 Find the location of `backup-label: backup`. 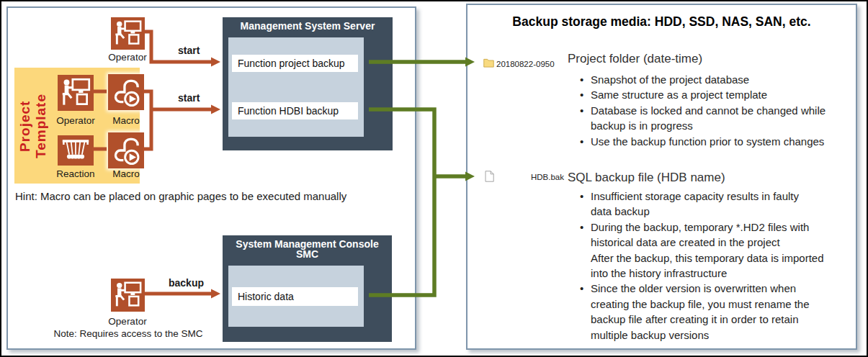

backup-label: backup is located at coordinates (186, 283).